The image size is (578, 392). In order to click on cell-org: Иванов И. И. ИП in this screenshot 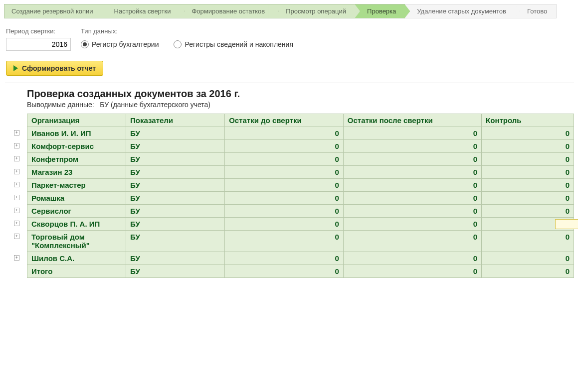, I will do `click(77, 133)`.